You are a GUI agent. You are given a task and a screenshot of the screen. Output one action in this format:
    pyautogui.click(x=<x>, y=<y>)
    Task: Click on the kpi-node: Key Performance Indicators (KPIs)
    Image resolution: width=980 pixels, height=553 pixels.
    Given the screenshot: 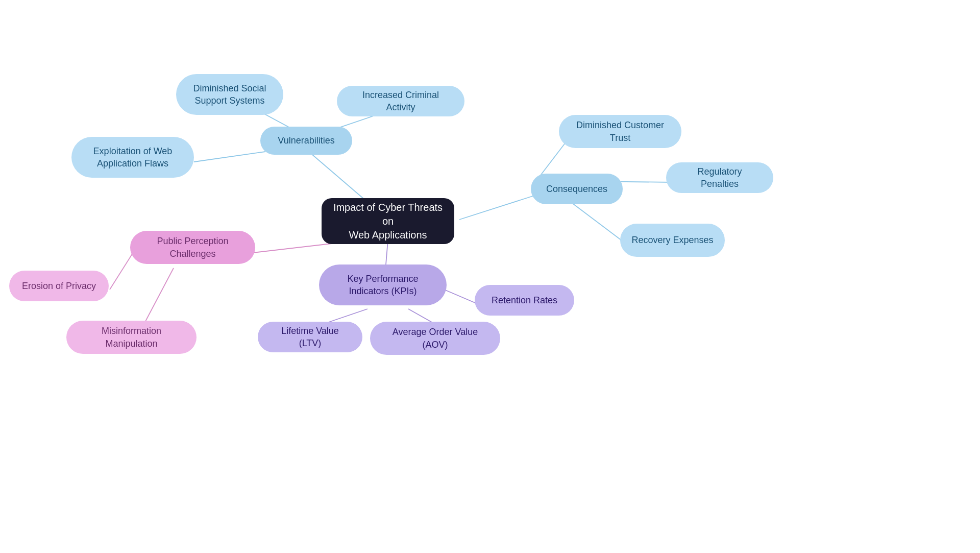 What is the action you would take?
    pyautogui.click(x=383, y=285)
    